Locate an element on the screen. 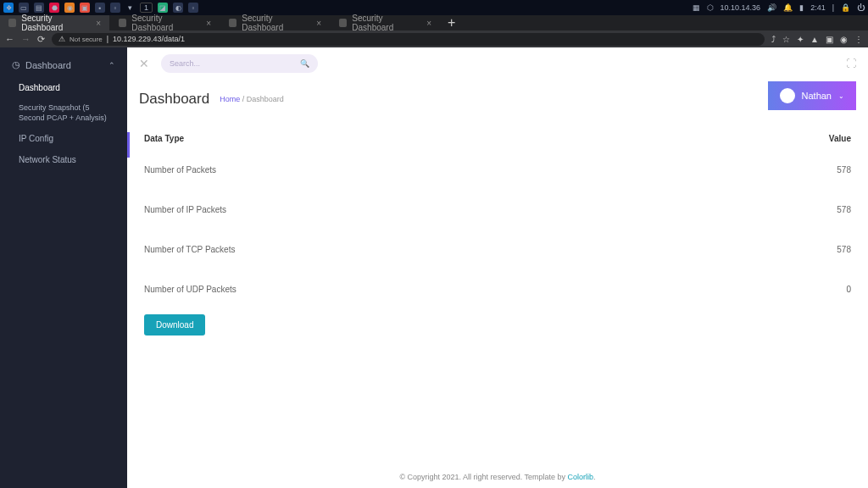 Image resolution: width=868 pixels, height=488 pixels. breadcrumb: Home / Dashboard is located at coordinates (252, 99).